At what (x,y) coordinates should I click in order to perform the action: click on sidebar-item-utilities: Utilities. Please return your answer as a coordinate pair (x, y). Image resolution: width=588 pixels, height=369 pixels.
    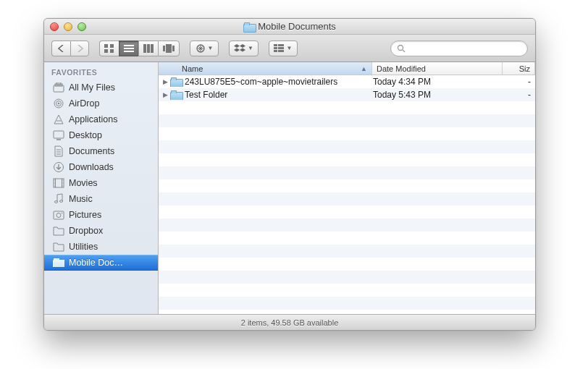
    Looking at the image, I should click on (101, 247).